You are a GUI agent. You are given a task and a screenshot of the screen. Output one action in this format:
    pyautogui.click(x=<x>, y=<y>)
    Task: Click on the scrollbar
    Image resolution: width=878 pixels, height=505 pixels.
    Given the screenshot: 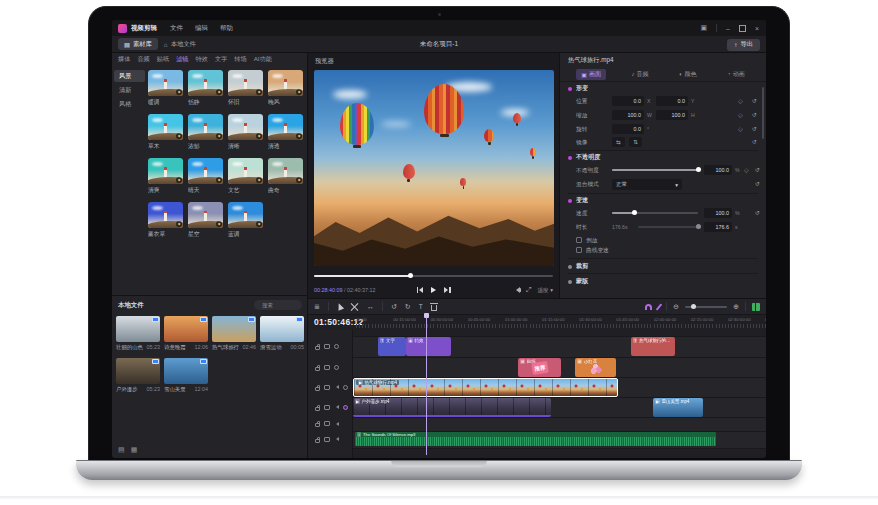 What is the action you would take?
    pyautogui.click(x=763, y=113)
    